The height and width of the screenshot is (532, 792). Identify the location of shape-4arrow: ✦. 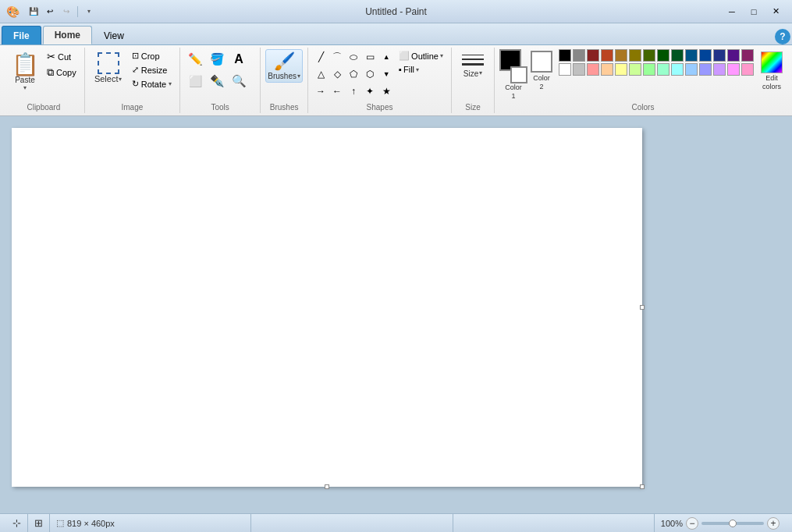
(370, 91).